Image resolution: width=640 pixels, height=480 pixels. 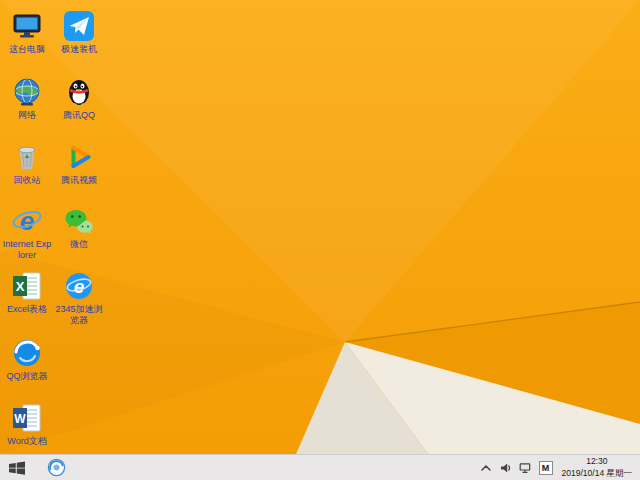 I want to click on qq-browser-icon, so click(x=27, y=353).